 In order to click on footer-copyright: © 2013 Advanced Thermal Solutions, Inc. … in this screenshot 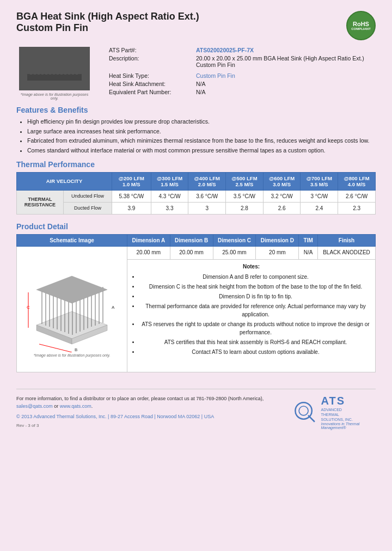, I will do `click(155, 417)`.